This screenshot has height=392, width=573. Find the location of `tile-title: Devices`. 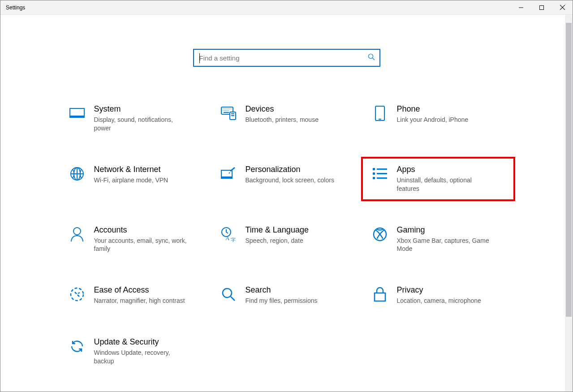

tile-title: Devices is located at coordinates (282, 109).